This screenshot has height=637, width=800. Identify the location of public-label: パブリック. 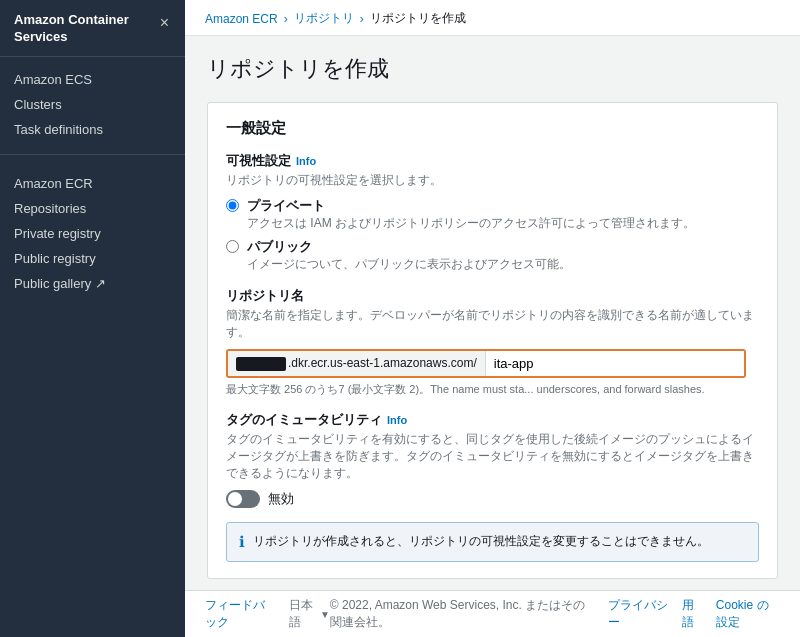
(409, 247).